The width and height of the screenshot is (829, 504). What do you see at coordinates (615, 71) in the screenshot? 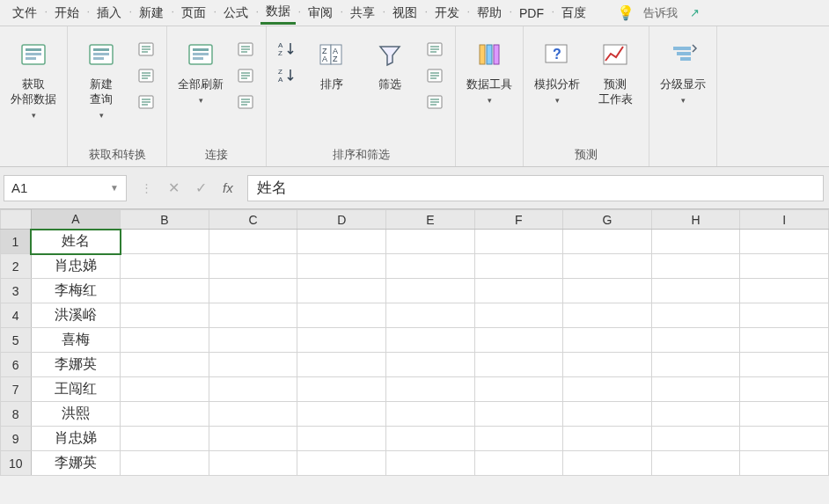
I see `forecast-sheet-button: 预测工作表` at bounding box center [615, 71].